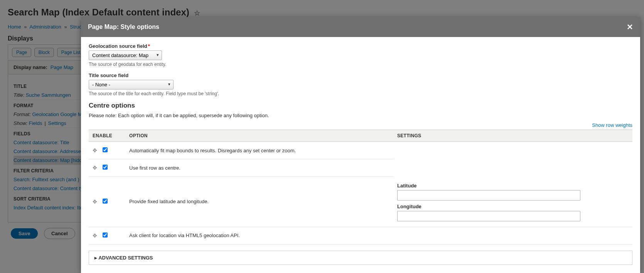 The height and width of the screenshot is (273, 644). What do you see at coordinates (361, 64) in the screenshot?
I see `geolocation-source-desc: The source of geodata for each entity.` at bounding box center [361, 64].